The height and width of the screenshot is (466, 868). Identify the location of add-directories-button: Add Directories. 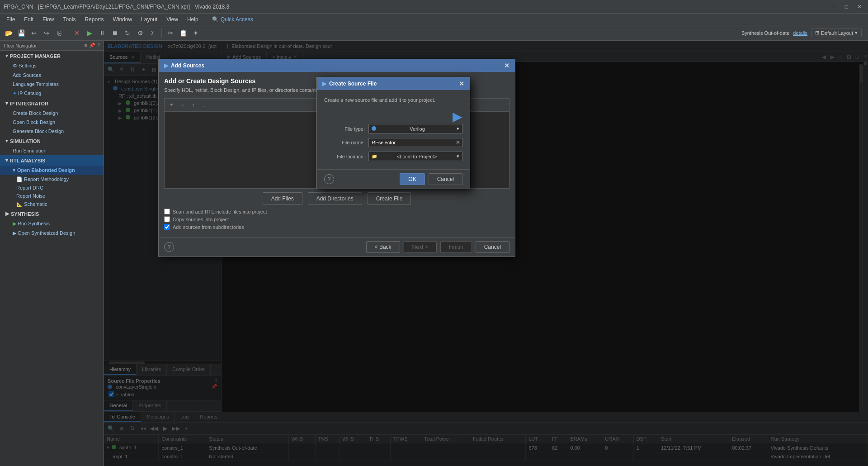
(335, 199).